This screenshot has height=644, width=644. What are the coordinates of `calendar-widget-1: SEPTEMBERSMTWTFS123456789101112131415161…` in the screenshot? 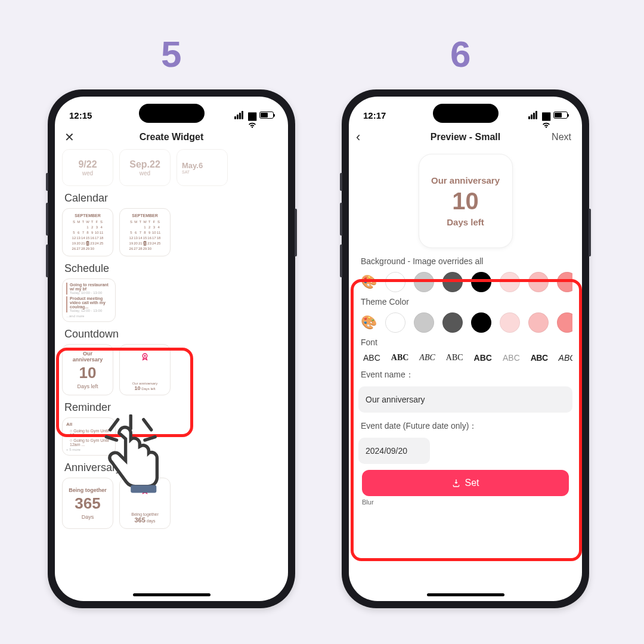 It's located at (88, 233).